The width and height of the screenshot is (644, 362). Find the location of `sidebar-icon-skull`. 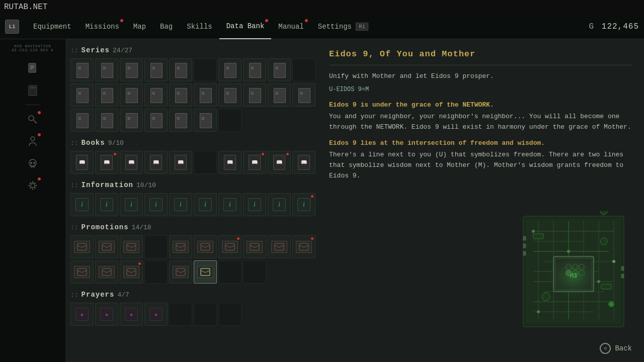

sidebar-icon-skull is located at coordinates (33, 163).